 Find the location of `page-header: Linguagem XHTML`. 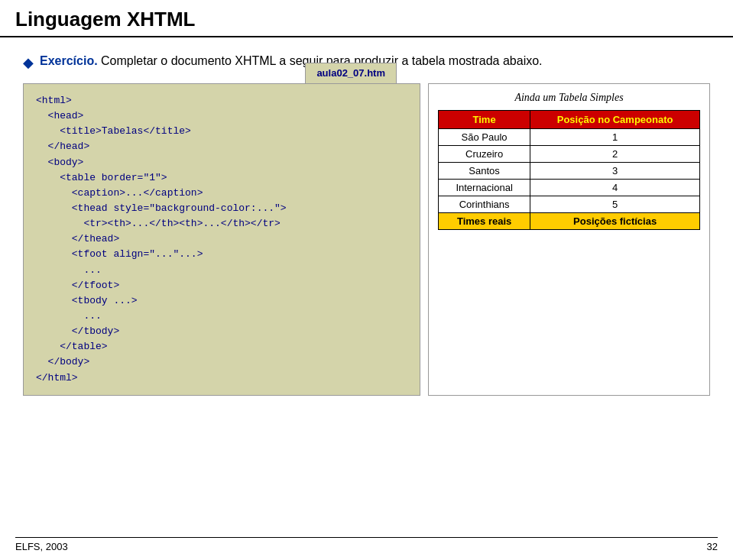

page-header: Linguagem XHTML is located at coordinates (367, 18).